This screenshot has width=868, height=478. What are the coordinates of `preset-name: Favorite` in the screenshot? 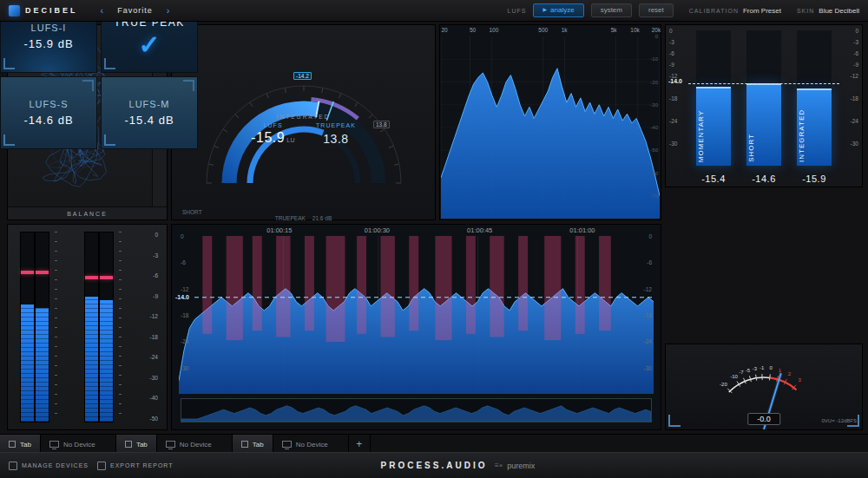 It's located at (135, 10).